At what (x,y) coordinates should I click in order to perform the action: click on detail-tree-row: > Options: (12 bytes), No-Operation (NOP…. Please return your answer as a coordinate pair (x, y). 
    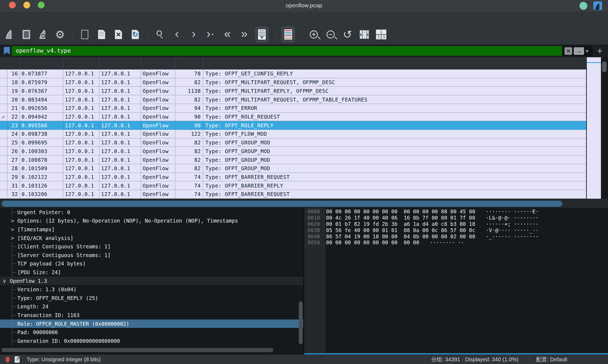
    Looking at the image, I should click on (152, 221).